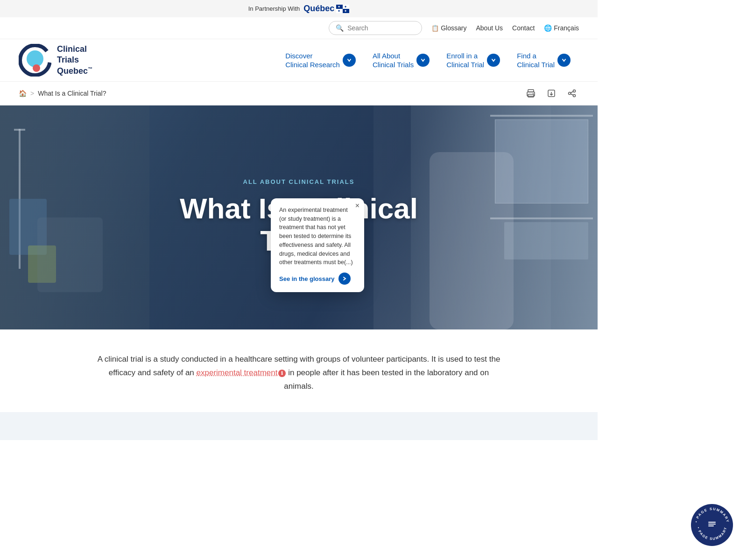  Describe the element at coordinates (63, 93) in the screenshot. I see `breadcrumb: 🏠 > What Is a Clinical Trial?` at that location.